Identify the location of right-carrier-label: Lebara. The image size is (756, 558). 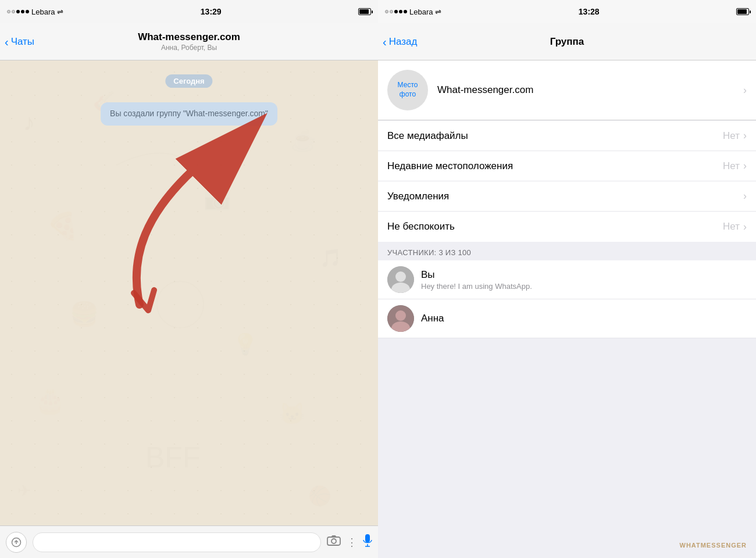
(421, 12).